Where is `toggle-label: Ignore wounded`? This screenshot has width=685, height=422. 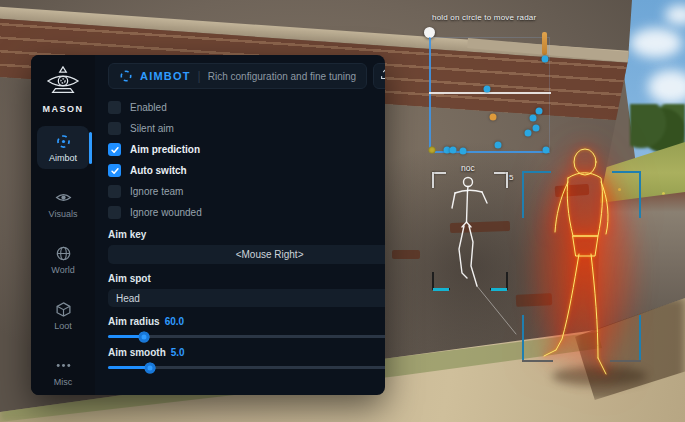
toggle-label: Ignore wounded is located at coordinates (166, 212).